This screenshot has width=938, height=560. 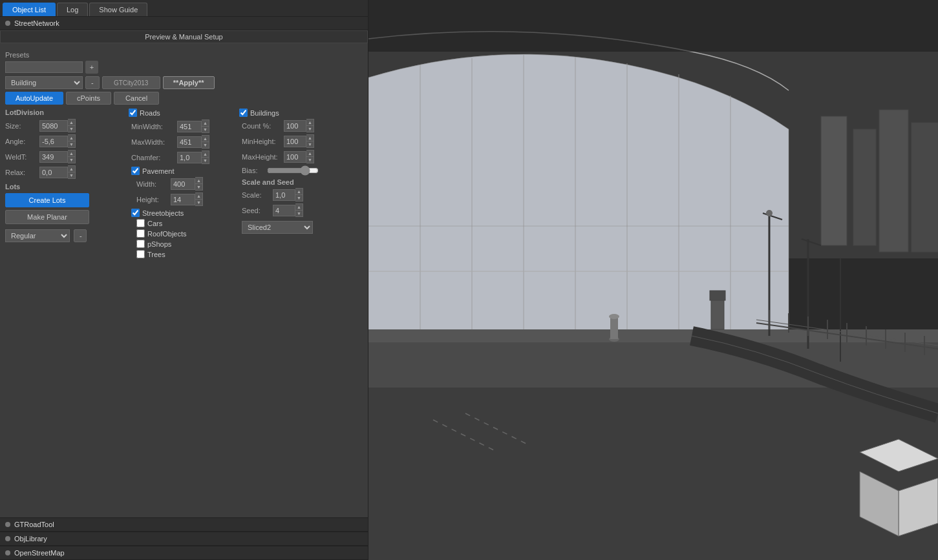 I want to click on openstreet-header: OpenStreetMap, so click(x=184, y=553).